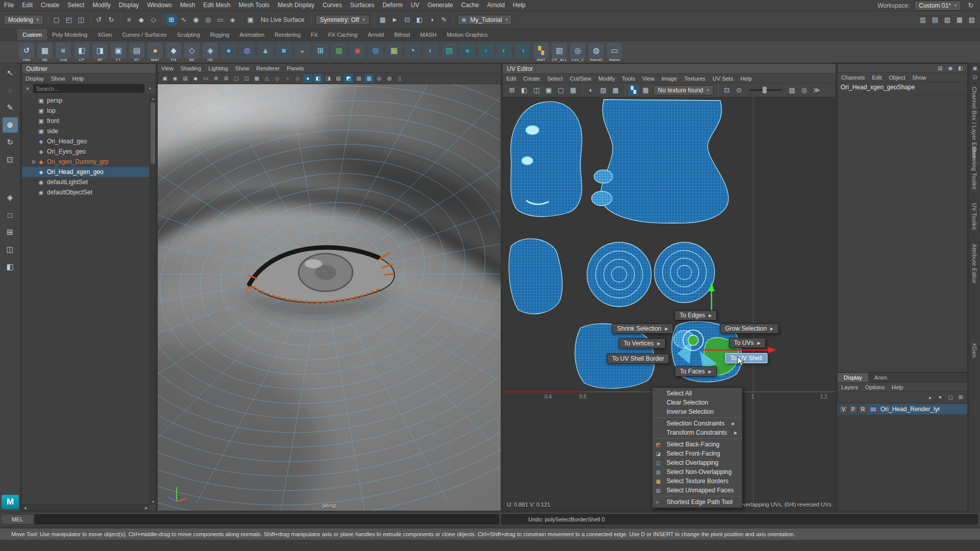 This screenshot has height=551, width=980. Describe the element at coordinates (940, 68) in the screenshot. I see `channel-sliders-icon: ▤` at that location.